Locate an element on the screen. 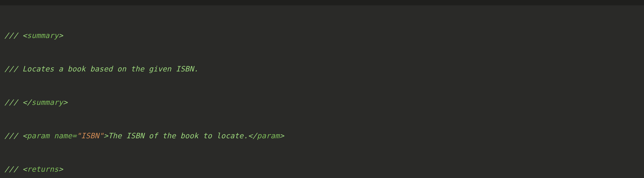 Image resolution: width=644 pixels, height=178 pixels. code-line: /// <param name="ISBN">The ISBN of the b… is located at coordinates (324, 136).